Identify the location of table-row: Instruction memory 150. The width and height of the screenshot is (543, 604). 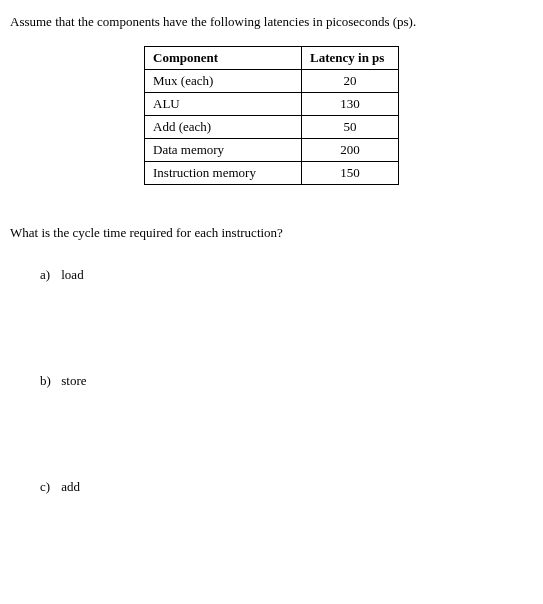
(272, 174).